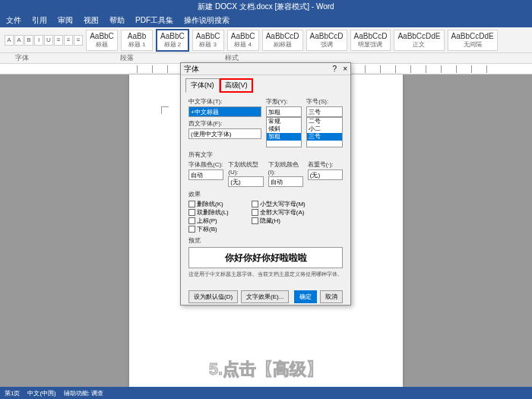 This screenshot has height=399, width=532. Describe the element at coordinates (19, 40) in the screenshot. I see `font-size-shrink-icon: A` at that location.